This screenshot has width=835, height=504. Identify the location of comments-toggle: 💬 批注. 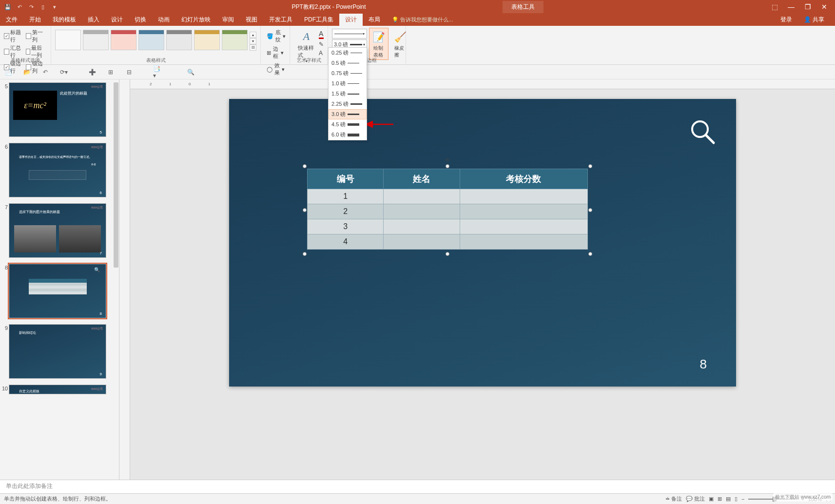
(695, 499).